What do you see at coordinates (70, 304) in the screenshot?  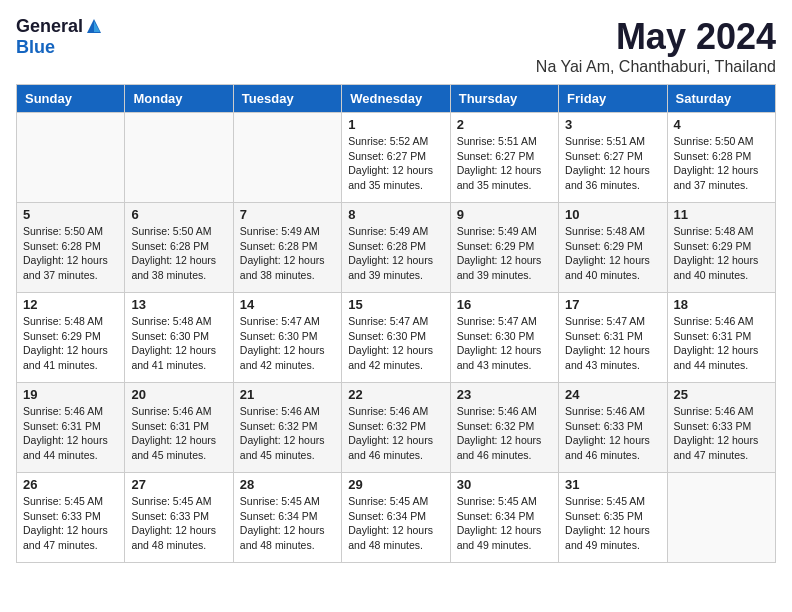 I see `day-number: 12` at bounding box center [70, 304].